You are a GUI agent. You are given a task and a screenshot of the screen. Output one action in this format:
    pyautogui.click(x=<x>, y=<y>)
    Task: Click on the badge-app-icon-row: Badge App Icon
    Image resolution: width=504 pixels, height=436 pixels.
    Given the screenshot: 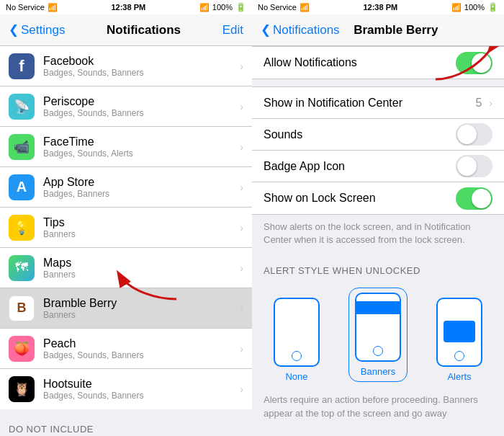 What is the action you would take?
    pyautogui.click(x=378, y=166)
    